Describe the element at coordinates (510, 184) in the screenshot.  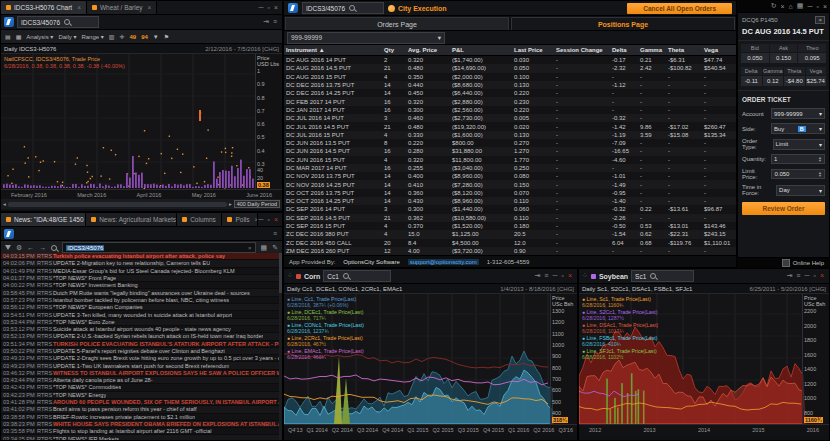
I see `table-row: DC NOV 2016 14.25 PUT140.410($7,280.00)0…` at that location.